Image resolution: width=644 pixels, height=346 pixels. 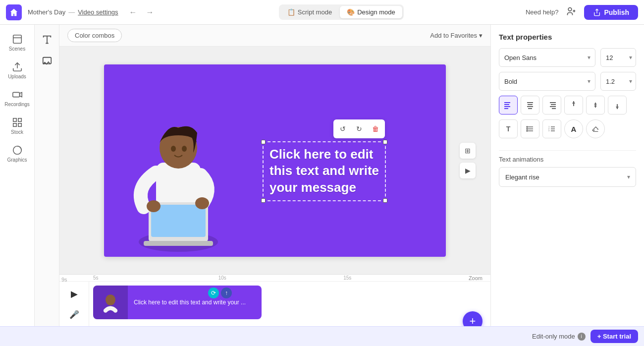 I want to click on grid-view-button: ⊞, so click(x=468, y=151).